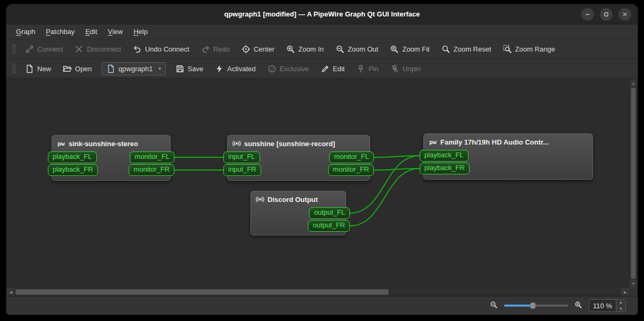 This screenshot has width=644, height=321. I want to click on toolbar-button-label: Connect, so click(50, 49).